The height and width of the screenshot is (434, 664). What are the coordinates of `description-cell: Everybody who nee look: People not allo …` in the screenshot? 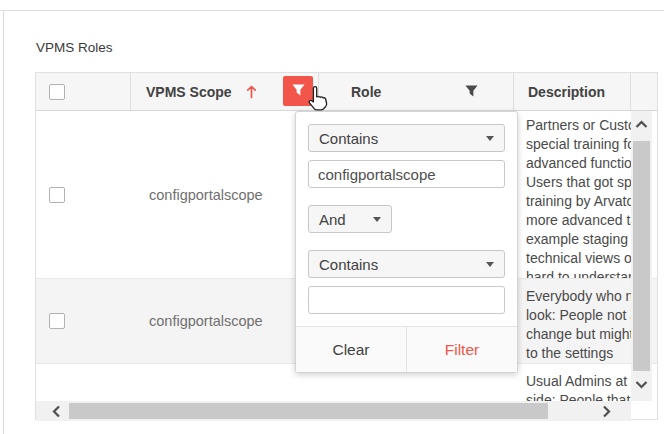 It's located at (573, 321).